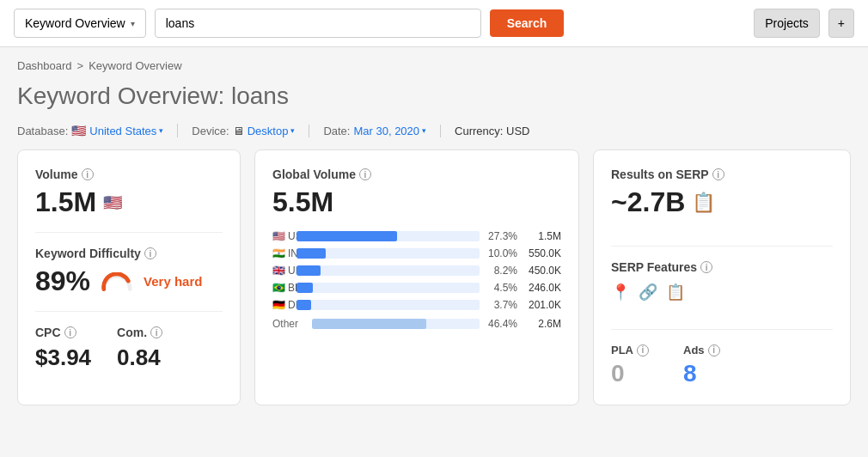  What do you see at coordinates (492, 131) in the screenshot?
I see `currency-label: Currency: USD` at bounding box center [492, 131].